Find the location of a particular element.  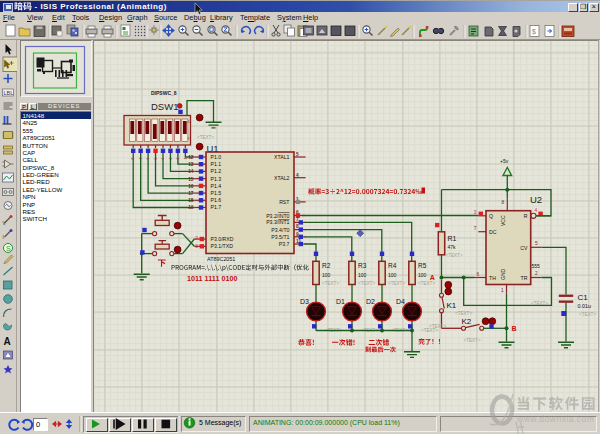

svg-text: CV is located at coordinates (524, 248).